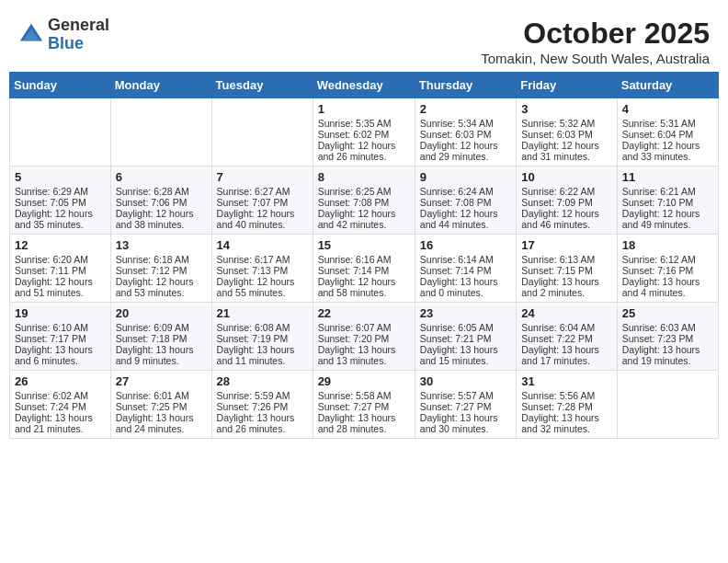 This screenshot has height=563, width=728. Describe the element at coordinates (61, 202) in the screenshot. I see `day-detail: Sunset: 7:05 PM` at that location.